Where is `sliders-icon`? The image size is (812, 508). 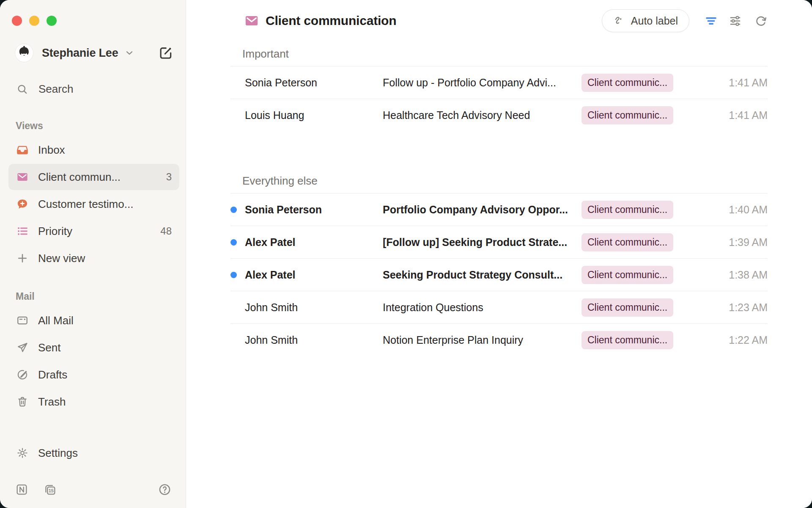 sliders-icon is located at coordinates (735, 21).